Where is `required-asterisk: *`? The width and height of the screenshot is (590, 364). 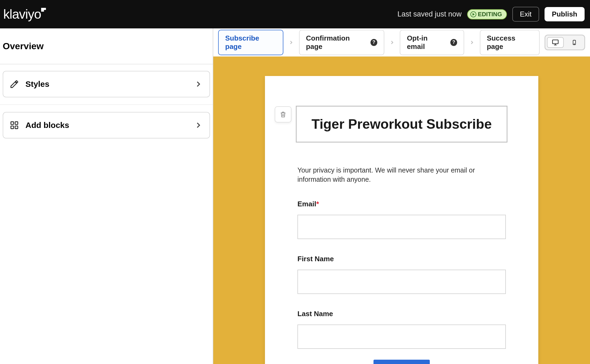
required-asterisk: * is located at coordinates (317, 204).